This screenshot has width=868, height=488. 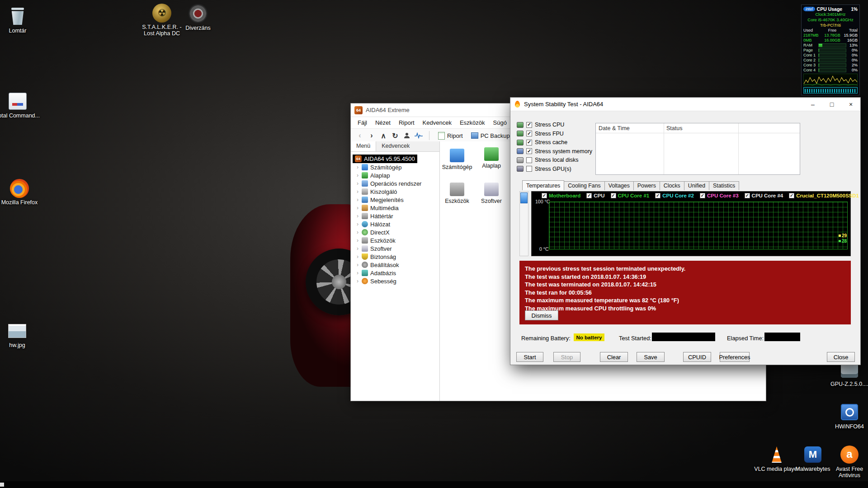 What do you see at coordinates (395, 281) in the screenshot?
I see `tree-item: ›Sebesség` at bounding box center [395, 281].